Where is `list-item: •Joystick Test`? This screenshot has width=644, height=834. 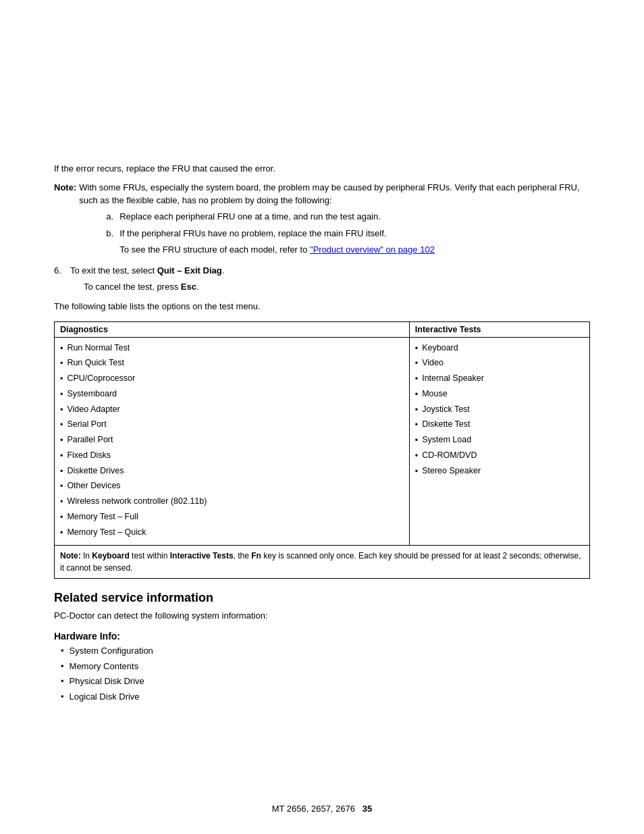
list-item: •Joystick Test is located at coordinates (455, 410).